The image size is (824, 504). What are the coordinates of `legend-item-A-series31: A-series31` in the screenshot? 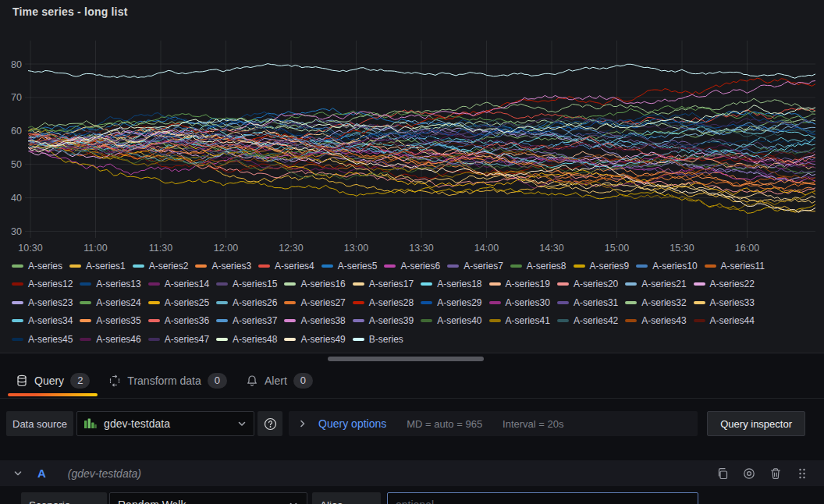 It's located at (588, 303).